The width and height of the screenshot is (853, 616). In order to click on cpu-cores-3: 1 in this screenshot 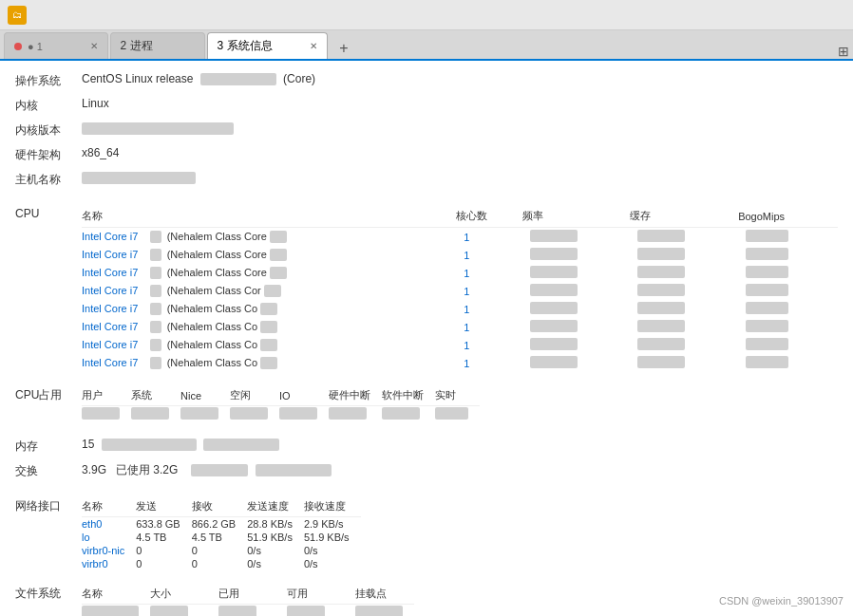, I will do `click(488, 290)`.